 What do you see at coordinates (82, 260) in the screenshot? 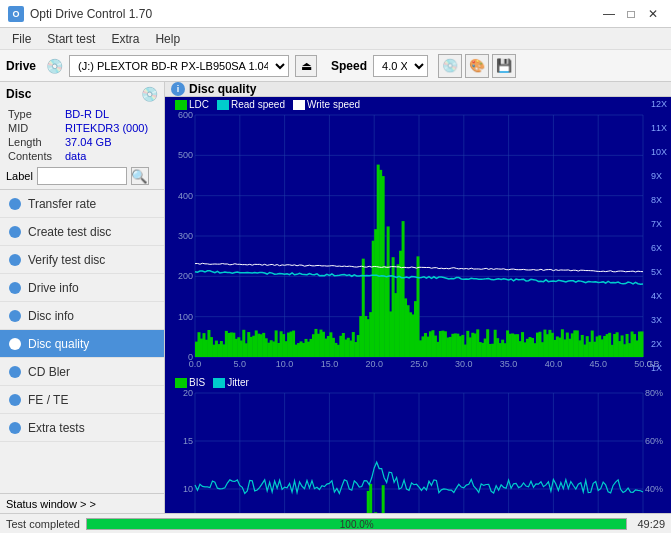
I see `sidebar-item-verify-test-disc: Verify test disc` at bounding box center [82, 260].